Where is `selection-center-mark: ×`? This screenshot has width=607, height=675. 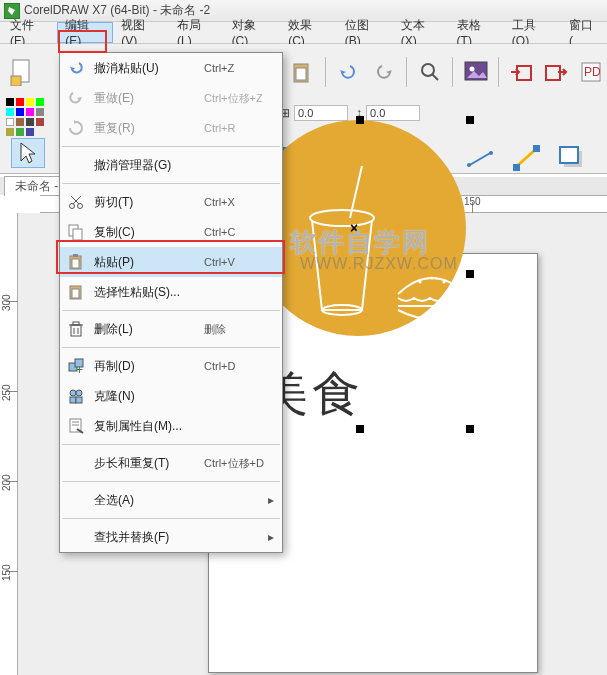 selection-center-mark: × is located at coordinates (354, 228).